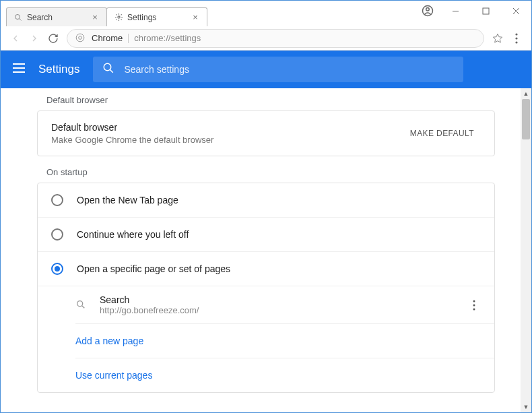 The height and width of the screenshot is (413, 532). What do you see at coordinates (266, 133) in the screenshot?
I see `default-browser-card: Default browser Make Google Chrome the d…` at bounding box center [266, 133].